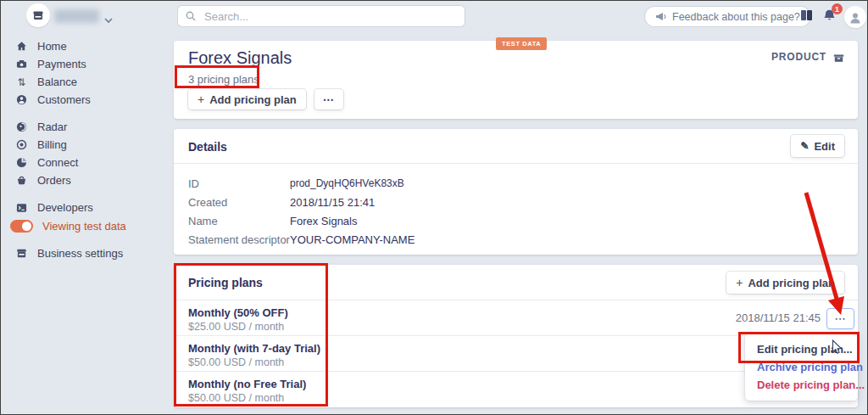 This screenshot has height=415, width=868. What do you see at coordinates (798, 57) in the screenshot?
I see `object-type-label: PRODUCT` at bounding box center [798, 57].